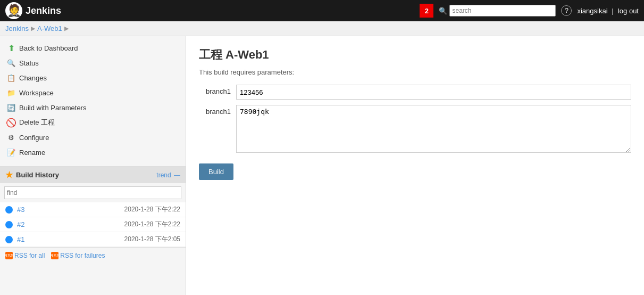 The image size is (644, 295). Describe the element at coordinates (415, 72) in the screenshot. I see `build-description: This build requires parameters:` at that location.